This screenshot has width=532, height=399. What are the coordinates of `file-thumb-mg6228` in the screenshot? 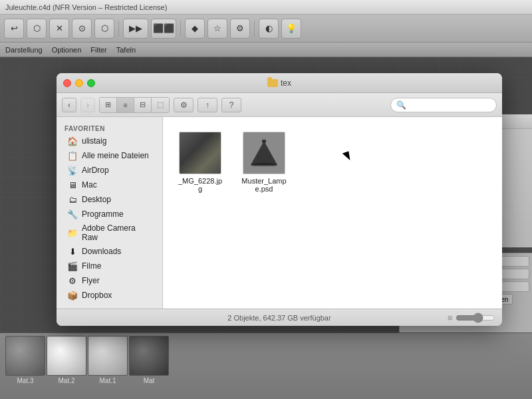 It's located at (200, 153).